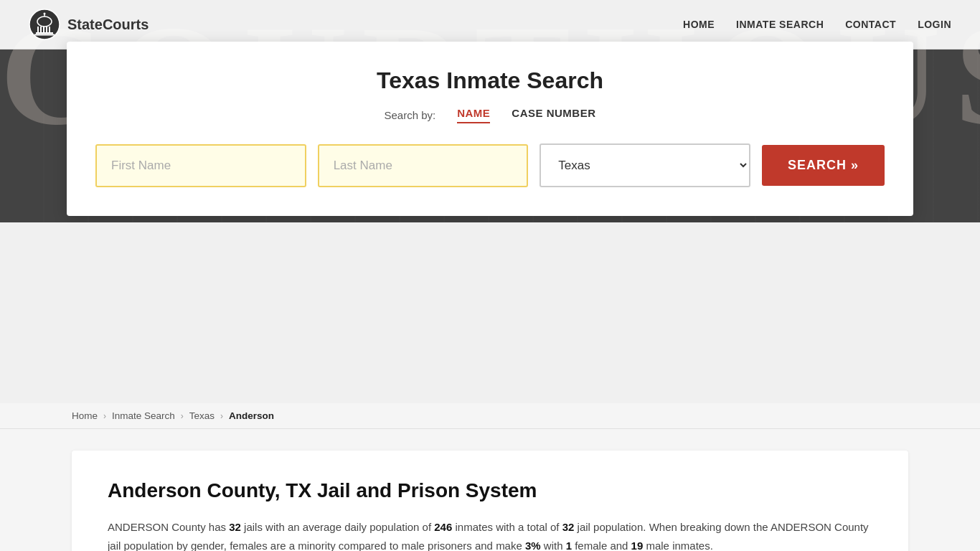  Describe the element at coordinates (143, 416) in the screenshot. I see `breadcrumb-inmate-search: Inmate Search` at that location.